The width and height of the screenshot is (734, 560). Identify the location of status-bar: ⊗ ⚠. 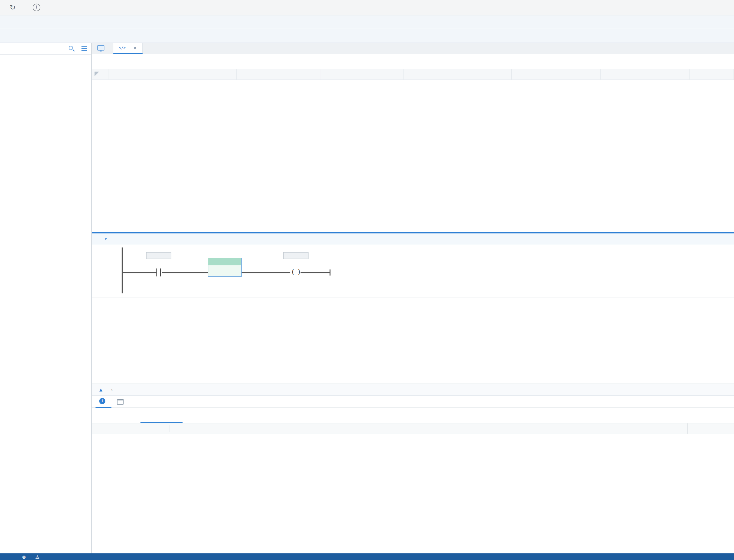
(367, 557).